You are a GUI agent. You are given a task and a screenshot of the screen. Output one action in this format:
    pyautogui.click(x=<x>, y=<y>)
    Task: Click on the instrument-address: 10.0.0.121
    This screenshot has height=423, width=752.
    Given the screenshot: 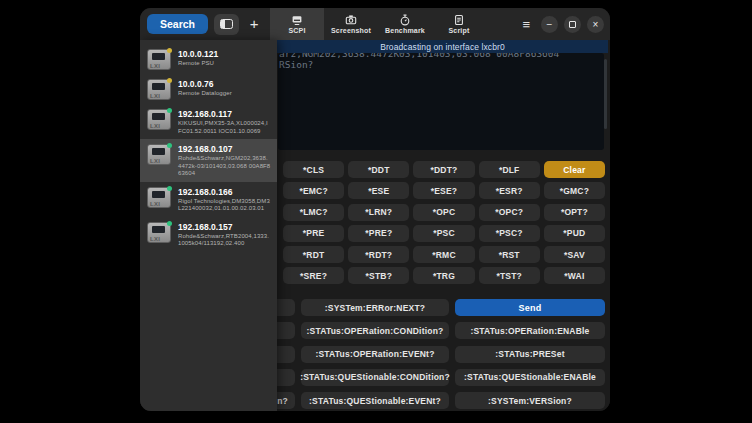 What is the action you would take?
    pyautogui.click(x=224, y=54)
    